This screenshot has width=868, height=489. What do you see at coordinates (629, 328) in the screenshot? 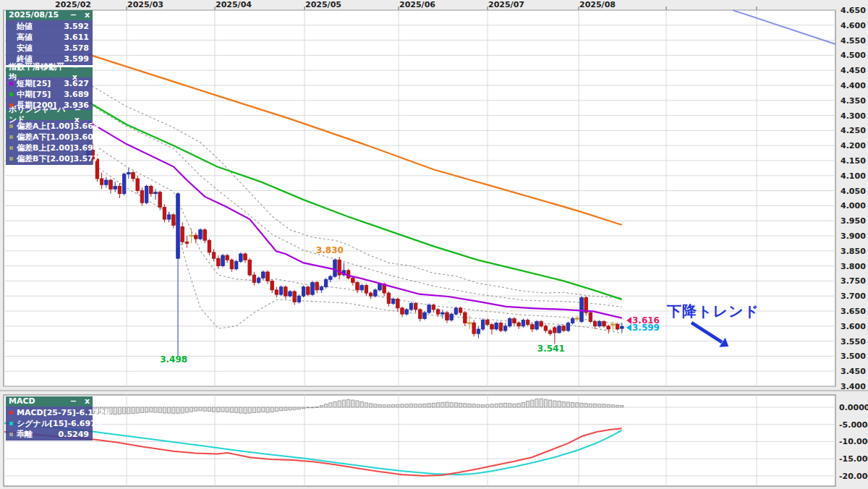
I see `left-triangle-icon` at bounding box center [629, 328].